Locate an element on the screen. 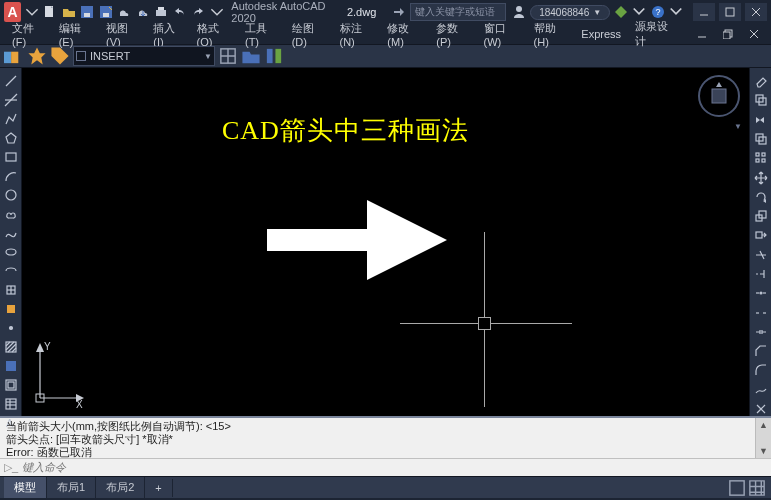  make-block-tool is located at coordinates (11, 309).